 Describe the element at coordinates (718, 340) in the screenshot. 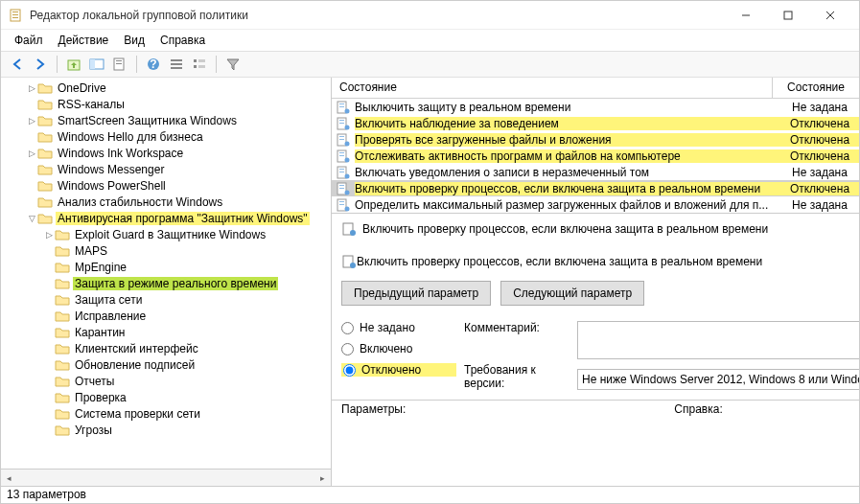

I see `comment-textbox` at that location.